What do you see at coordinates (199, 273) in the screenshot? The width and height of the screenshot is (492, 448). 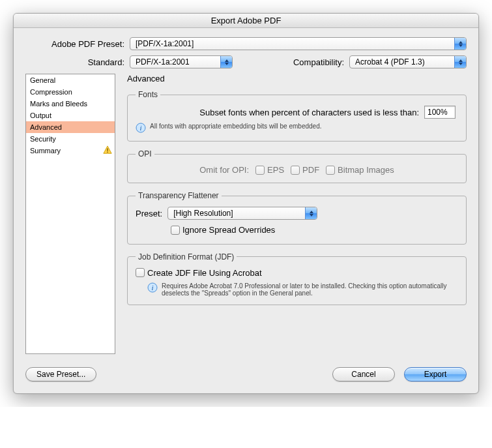 I see `create-jdf-checkbox: Create JDF File Using Acrobat` at bounding box center [199, 273].